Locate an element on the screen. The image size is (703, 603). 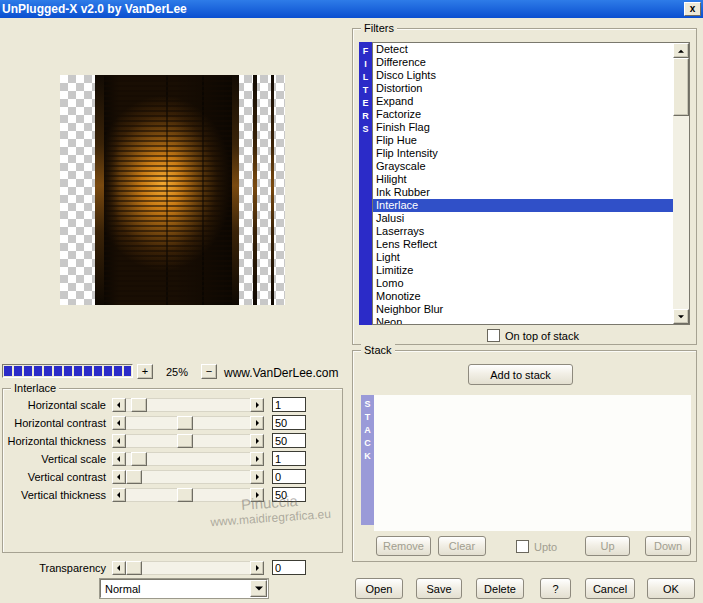
on-top-of-stack-checkbox is located at coordinates (494, 336).